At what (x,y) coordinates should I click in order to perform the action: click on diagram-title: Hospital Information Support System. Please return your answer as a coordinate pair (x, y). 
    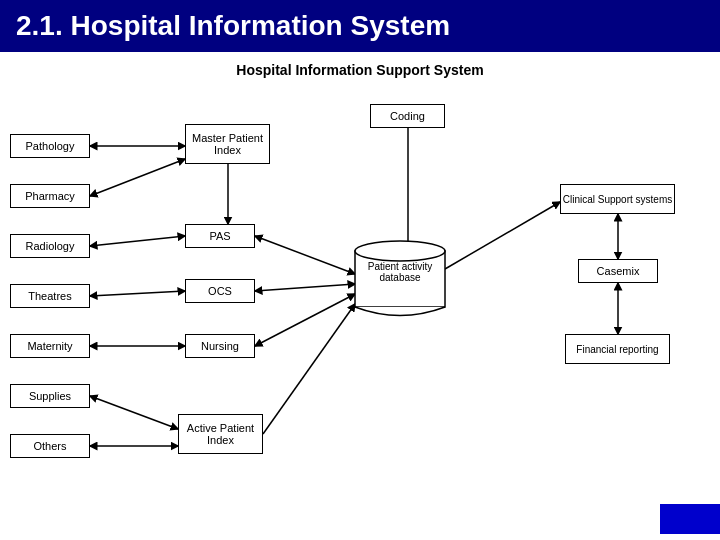
    Looking at the image, I should click on (360, 68).